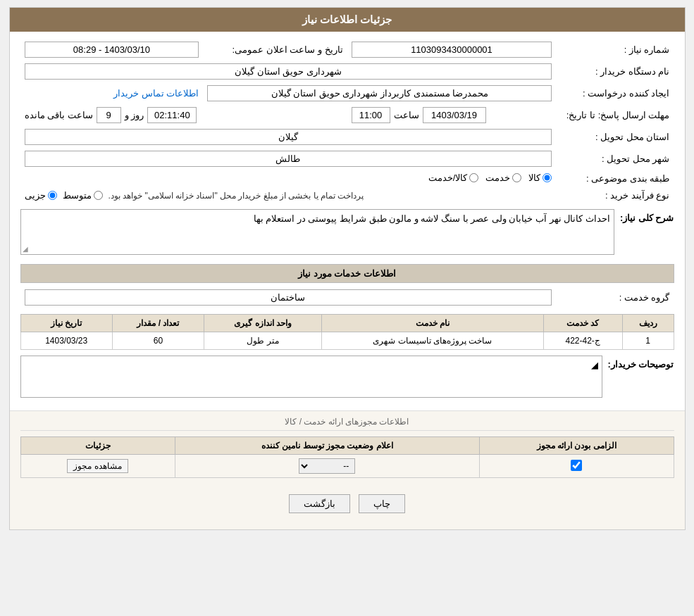 This screenshot has width=694, height=616. Describe the element at coordinates (347, 332) in the screenshot. I see `services-table: ردیف کد خدمت نام خدمت واحد اندازه گیری ت…` at that location.